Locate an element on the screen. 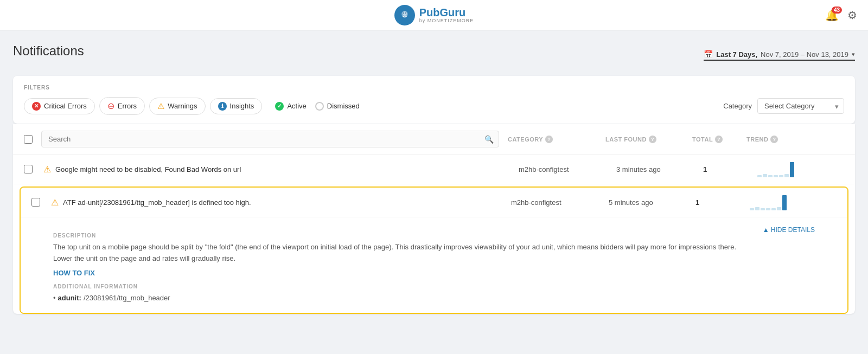 Image resolution: width=868 pixels, height=354 pixels. active-radio-icon is located at coordinates (279, 106).